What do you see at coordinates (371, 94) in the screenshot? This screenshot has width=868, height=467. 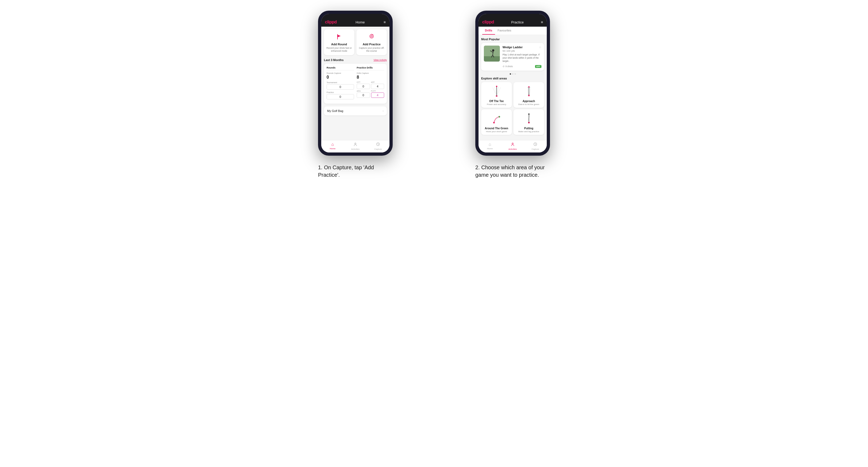 I see `sub-stats-2: ARG 0 PUTT 4` at bounding box center [371, 94].